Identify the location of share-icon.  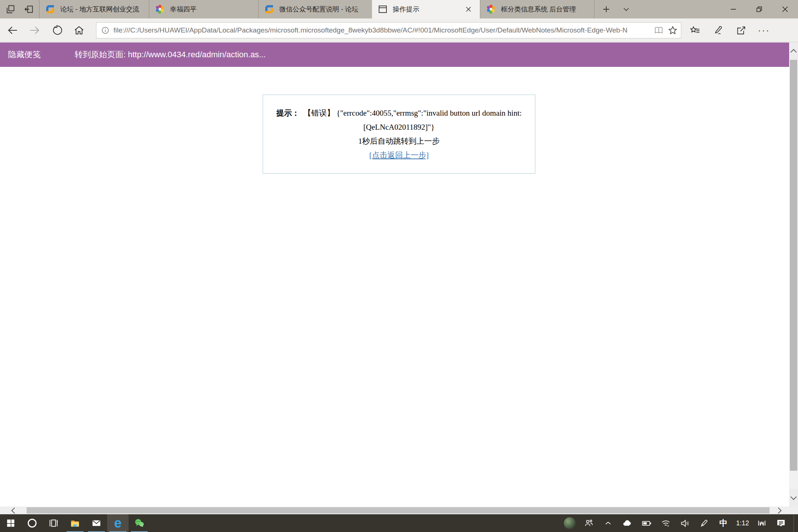
(741, 30).